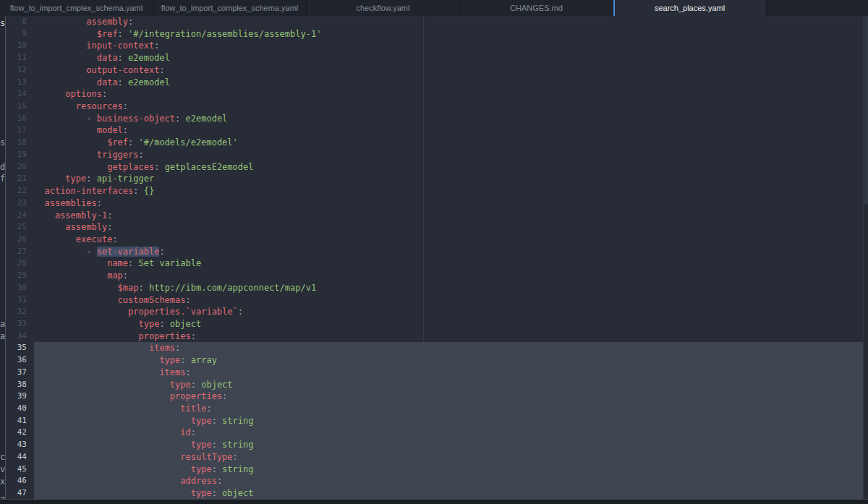 This screenshot has width=868, height=504. Describe the element at coordinates (434, 301) in the screenshot. I see `code-line: 31 customSchemas:` at that location.